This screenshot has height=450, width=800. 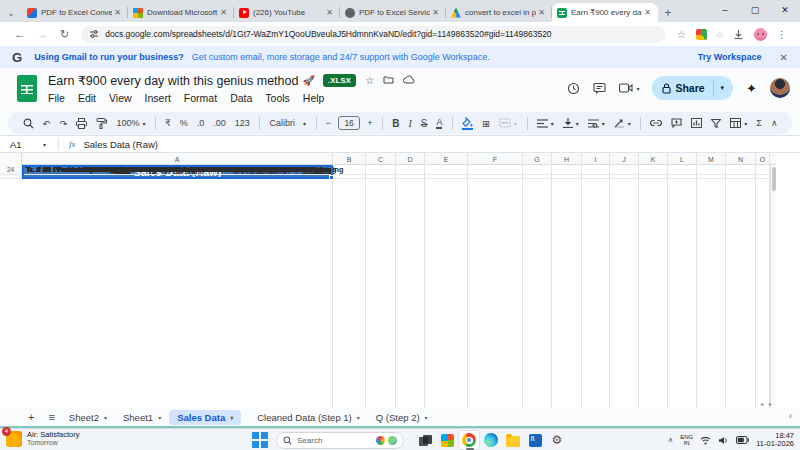 What do you see at coordinates (424, 124) in the screenshot?
I see `strikethrough-button: S` at bounding box center [424, 124].